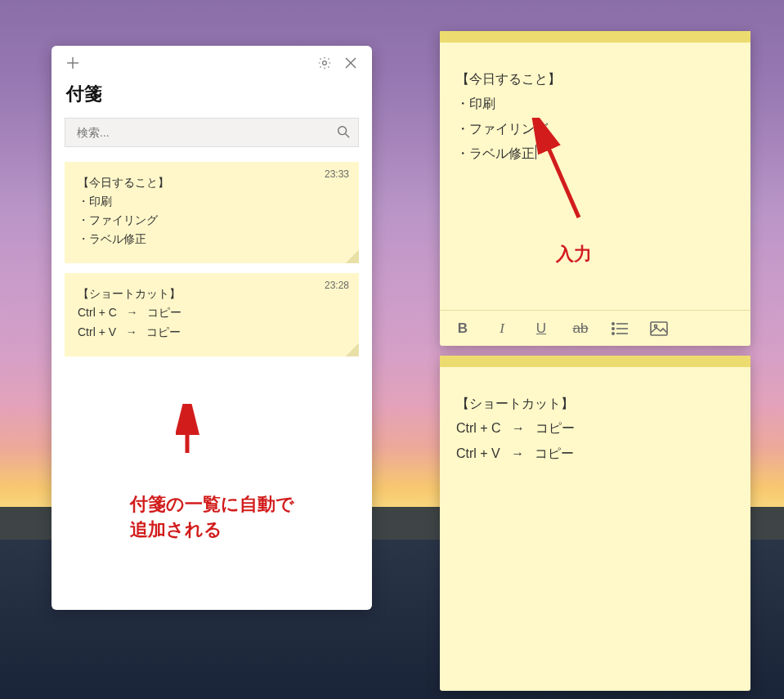  Describe the element at coordinates (580, 329) in the screenshot. I see `strikethrough-icon: ab` at that location.